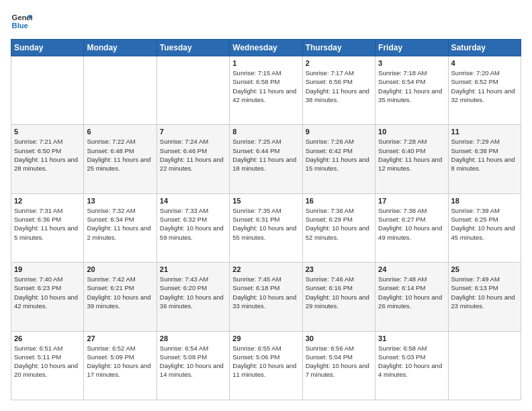 Image resolution: width=532 pixels, height=411 pixels. Describe the element at coordinates (193, 48) in the screenshot. I see `weekday-tuesday: Tuesday` at that location.